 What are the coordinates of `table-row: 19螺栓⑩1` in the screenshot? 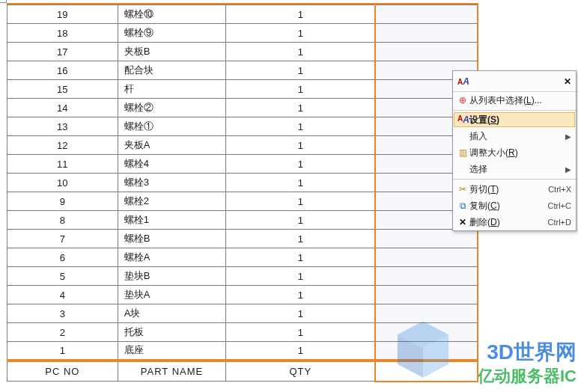 It's located at (243, 15).